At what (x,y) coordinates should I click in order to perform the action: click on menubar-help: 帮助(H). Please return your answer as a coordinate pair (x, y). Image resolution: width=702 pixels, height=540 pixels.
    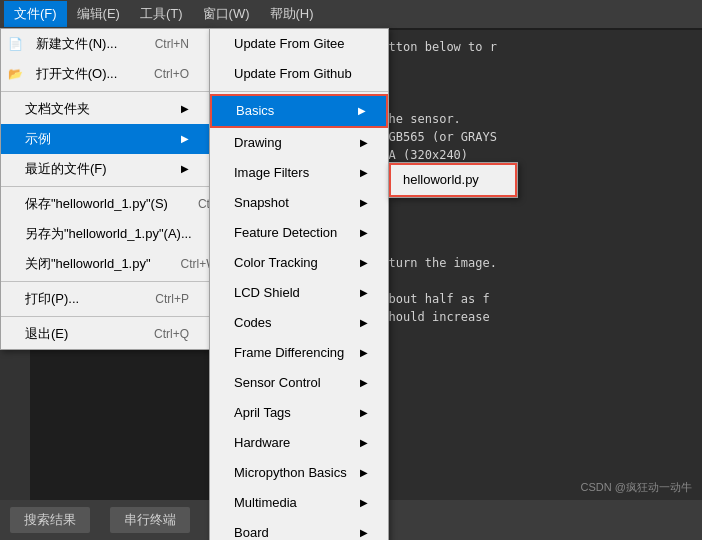
    Looking at the image, I should click on (292, 14).